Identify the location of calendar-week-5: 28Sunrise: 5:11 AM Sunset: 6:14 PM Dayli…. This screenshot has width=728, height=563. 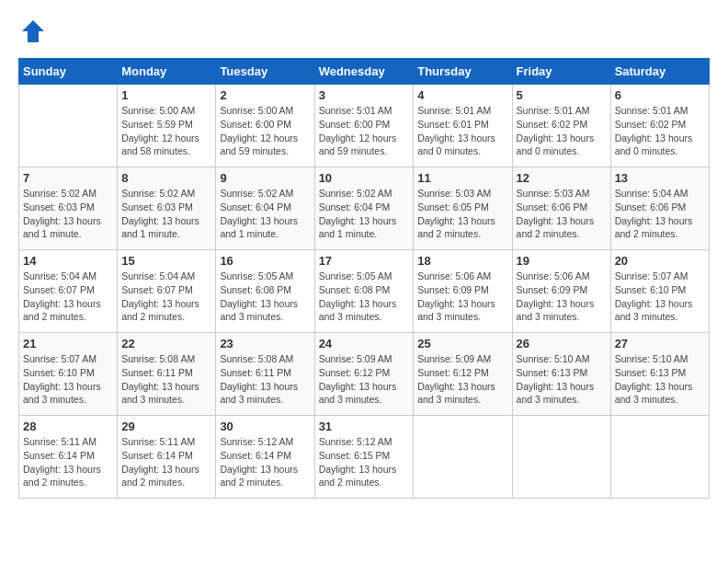
(364, 457).